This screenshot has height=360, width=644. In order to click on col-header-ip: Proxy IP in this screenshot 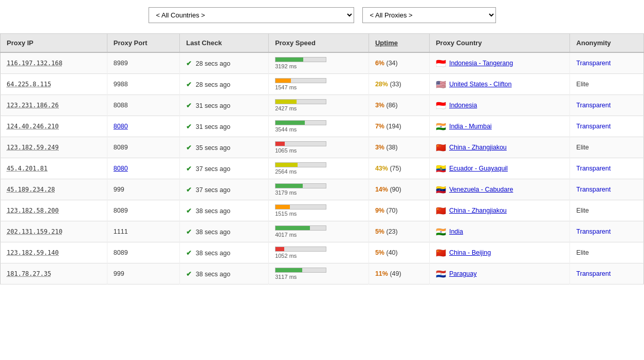, I will do `click(54, 43)`.